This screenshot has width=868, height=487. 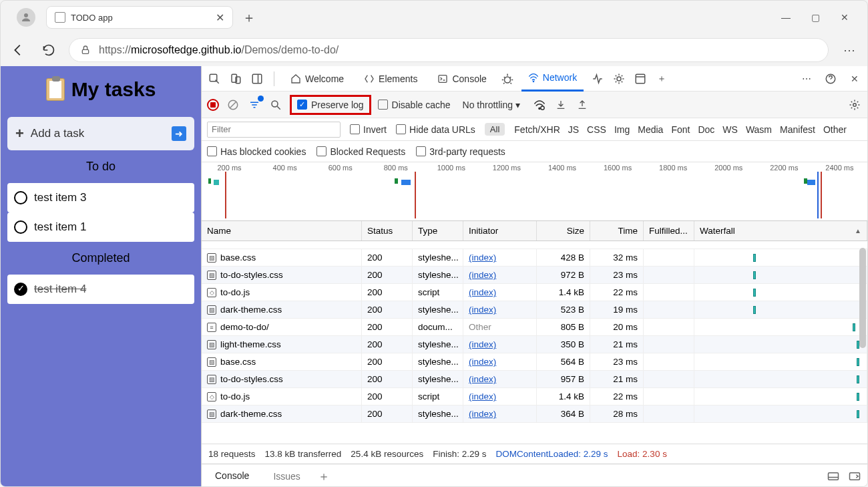 What do you see at coordinates (537, 130) in the screenshot?
I see `filter-fetch/xhr: Fetch/XHR` at bounding box center [537, 130].